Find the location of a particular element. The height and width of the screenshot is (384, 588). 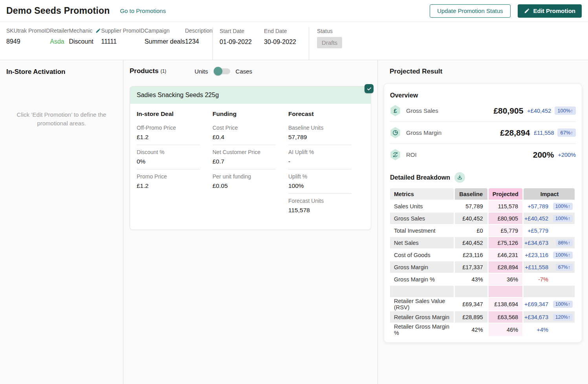

info-field: Mechanic Discount is located at coordinates (85, 43).